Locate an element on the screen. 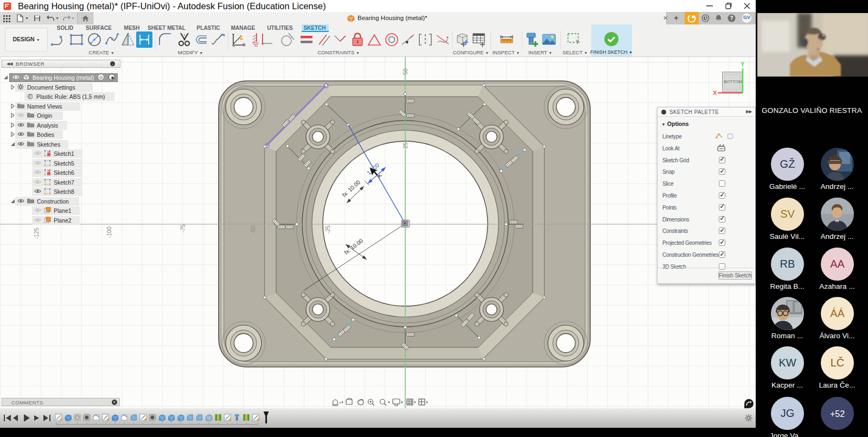 This screenshot has width=868, height=437. svg-text: 50 is located at coordinates (405, 72).